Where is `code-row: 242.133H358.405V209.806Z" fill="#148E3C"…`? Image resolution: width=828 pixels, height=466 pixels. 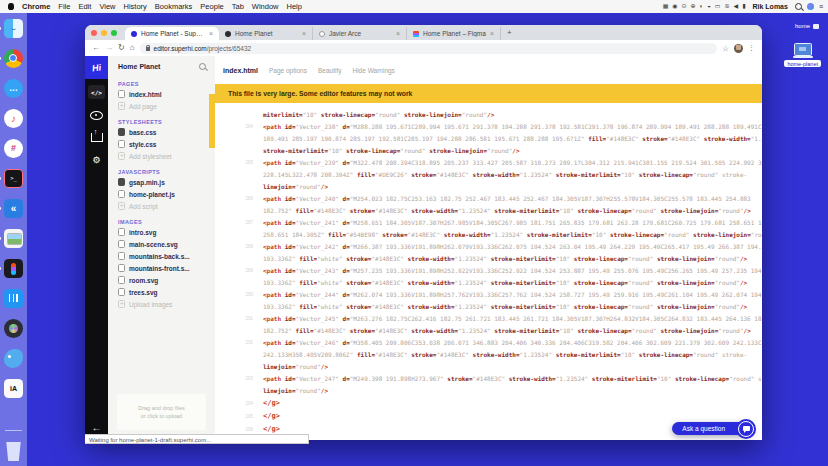
code-row: 242.133H358.405V209.806Z" fill="#148E3C"… is located at coordinates (488, 355).